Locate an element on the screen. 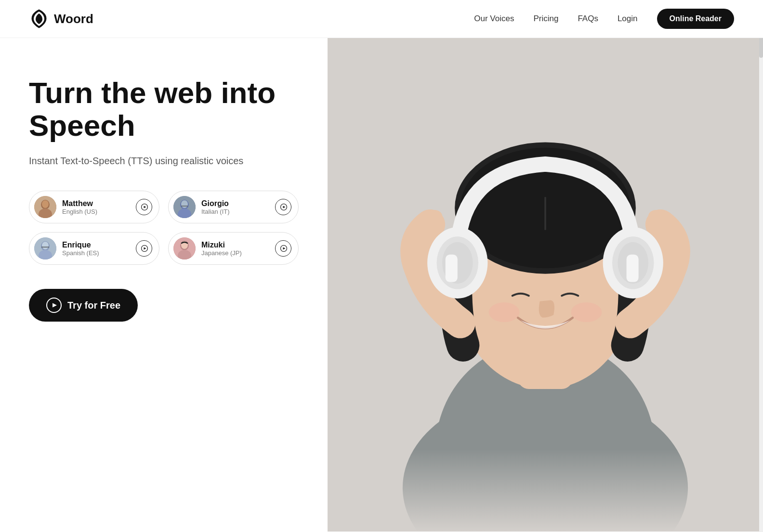  scrollbar-track is located at coordinates (761, 266).